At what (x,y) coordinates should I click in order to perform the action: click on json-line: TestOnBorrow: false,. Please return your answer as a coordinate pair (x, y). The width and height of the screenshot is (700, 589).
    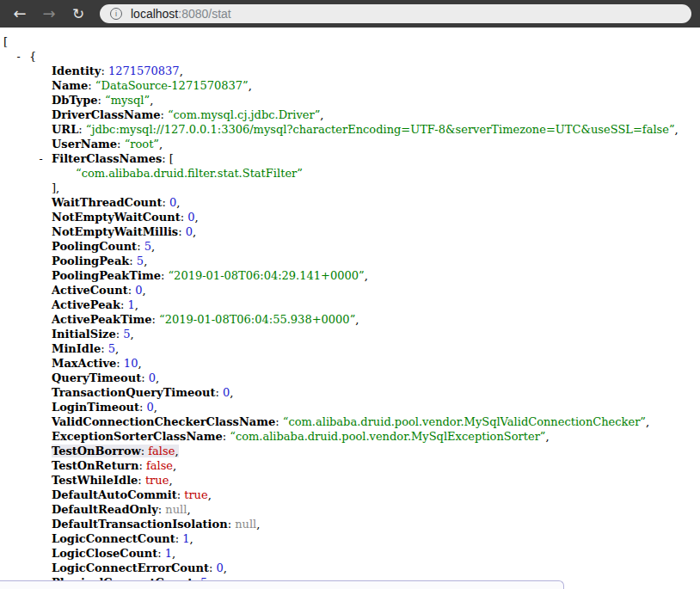
    Looking at the image, I should click on (350, 451).